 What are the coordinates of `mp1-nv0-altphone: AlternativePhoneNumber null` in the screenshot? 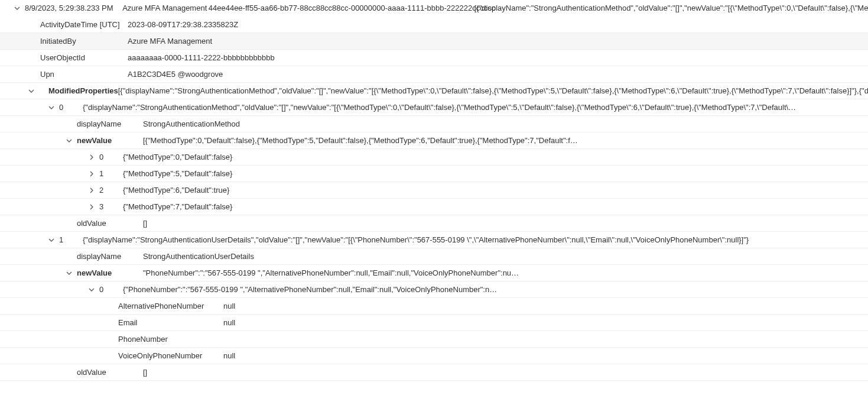 It's located at (434, 306).